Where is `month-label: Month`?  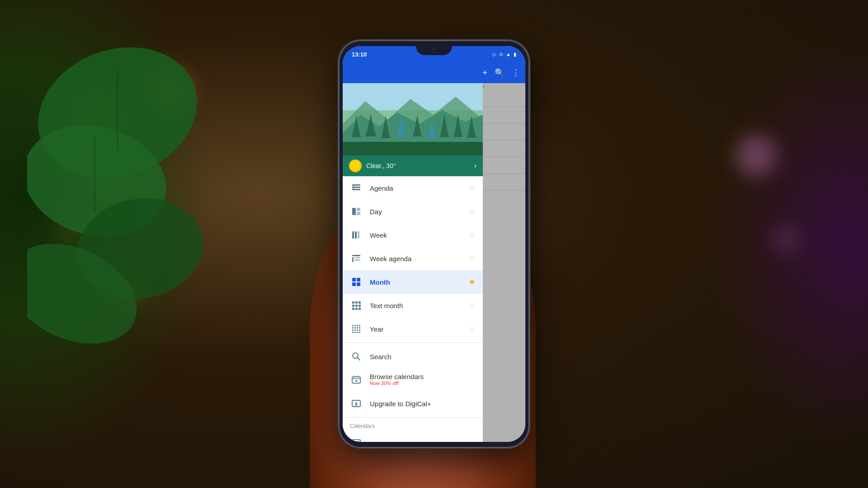 month-label: Month is located at coordinates (415, 282).